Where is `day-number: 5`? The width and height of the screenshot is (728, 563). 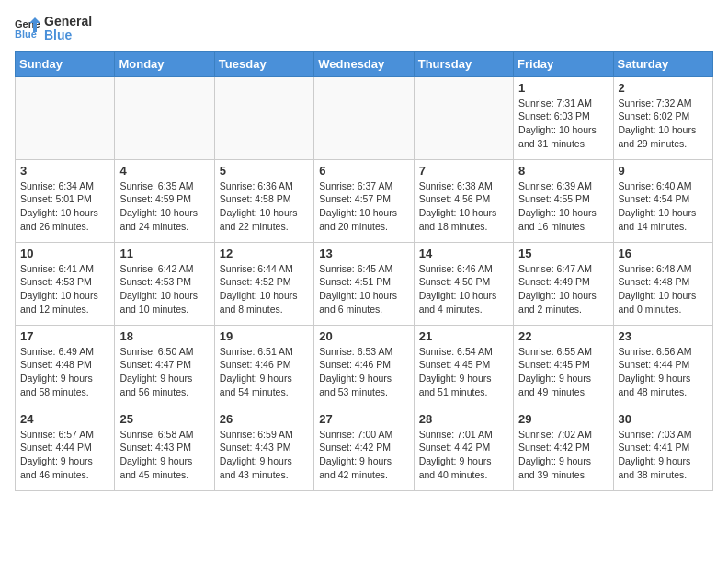
day-number: 5 is located at coordinates (265, 171).